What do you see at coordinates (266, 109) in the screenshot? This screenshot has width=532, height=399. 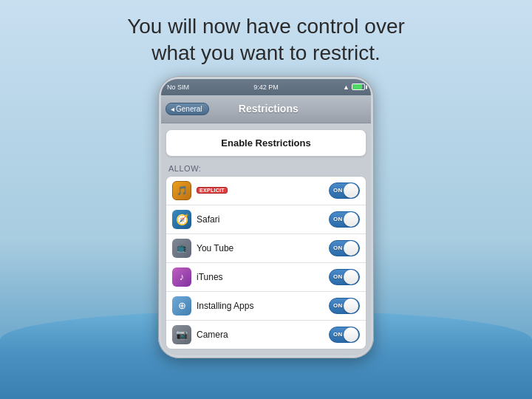 I see `nav-bar: ◂ General Restrictions` at bounding box center [266, 109].